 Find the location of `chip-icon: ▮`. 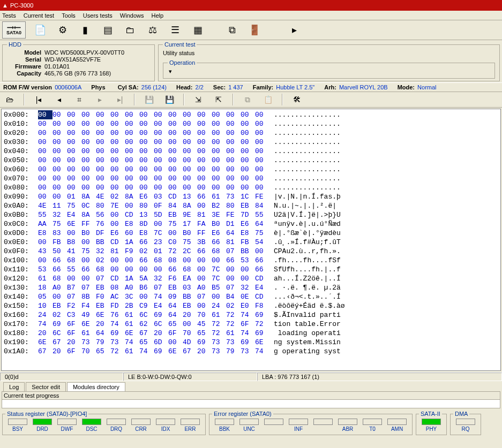

chip-icon: ▮ is located at coordinates (85, 30).